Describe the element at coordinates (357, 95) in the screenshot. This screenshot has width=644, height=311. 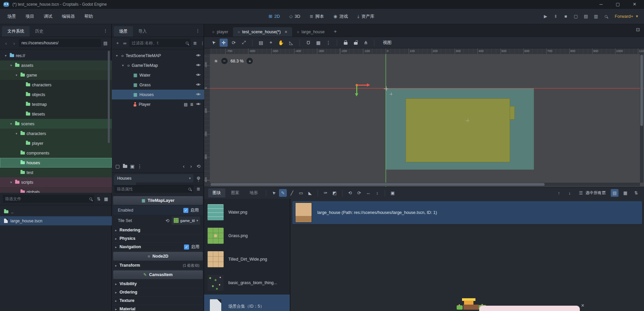
I see `gizmo-y-arrow-icon` at that location.